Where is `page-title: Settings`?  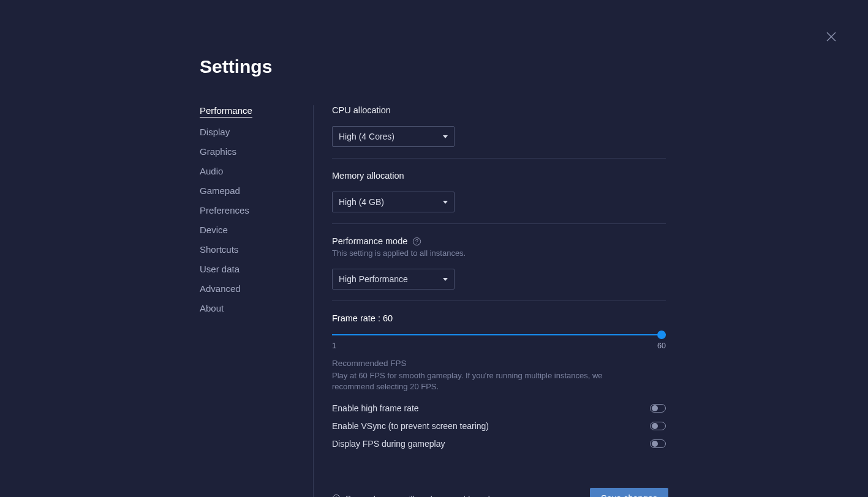
page-title: Settings is located at coordinates (434, 67).